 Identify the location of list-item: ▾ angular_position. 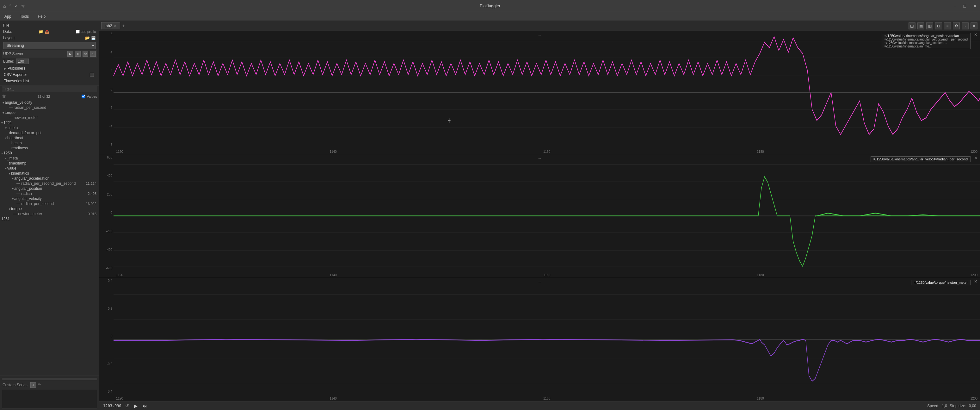
(49, 189).